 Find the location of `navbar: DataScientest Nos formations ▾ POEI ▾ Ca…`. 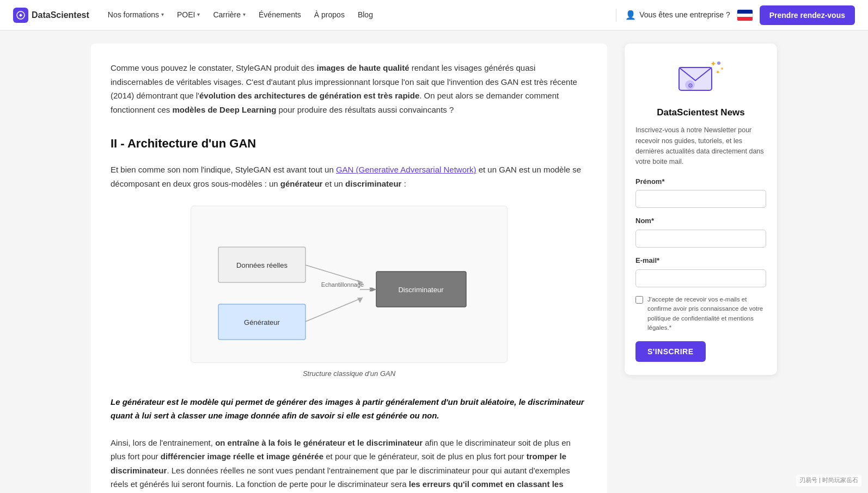

navbar: DataScientest Nos formations ▾ POEI ▾ Ca… is located at coordinates (434, 15).